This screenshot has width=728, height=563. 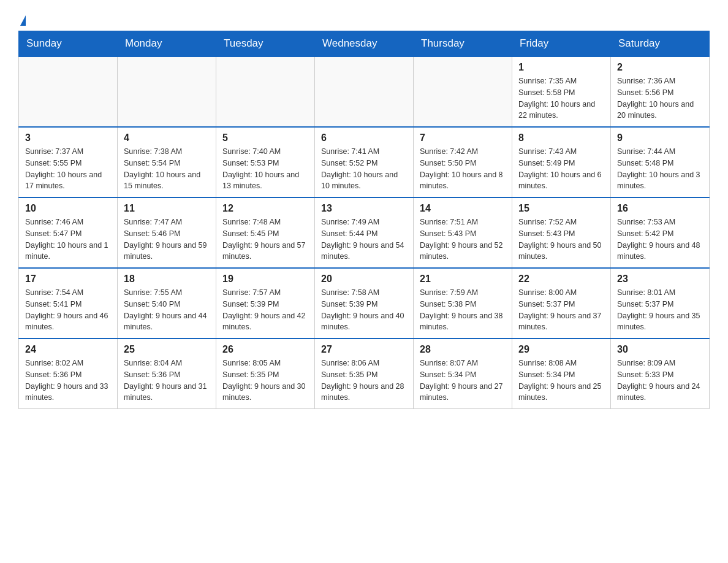 What do you see at coordinates (68, 279) in the screenshot?
I see `day-number: 17` at bounding box center [68, 279].